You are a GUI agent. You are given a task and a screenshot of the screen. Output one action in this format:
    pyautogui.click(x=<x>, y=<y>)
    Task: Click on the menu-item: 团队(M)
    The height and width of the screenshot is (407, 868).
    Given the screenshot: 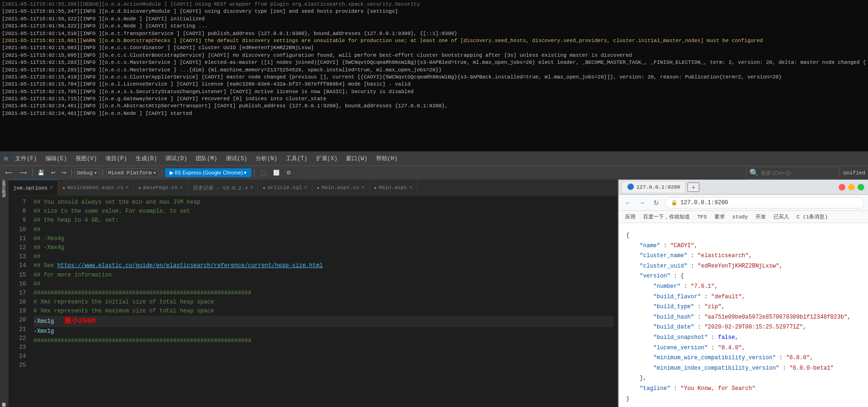 What is the action you would take?
    pyautogui.click(x=206, y=159)
    